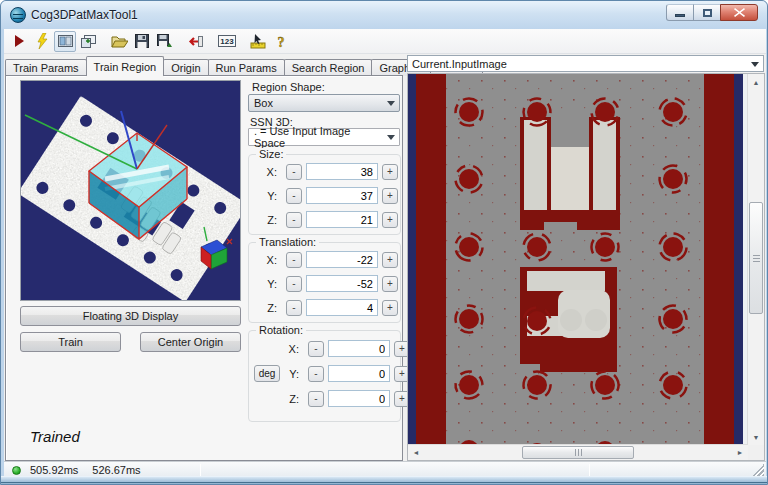  I want to click on ssn-3d-value: . = Use Input Image Space, so click(318, 137).